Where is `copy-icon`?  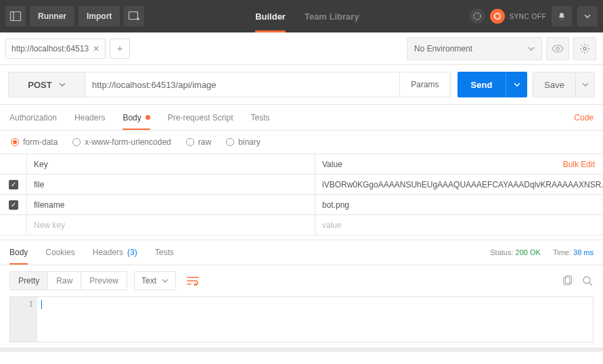 copy-icon is located at coordinates (567, 281).